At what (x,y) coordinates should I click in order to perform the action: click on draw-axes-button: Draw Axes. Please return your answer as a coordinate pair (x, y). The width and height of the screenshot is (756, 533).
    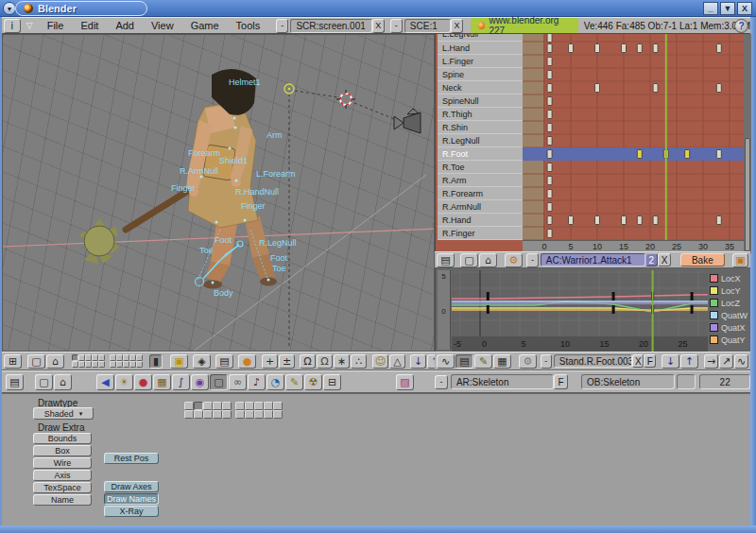
    Looking at the image, I should click on (131, 487).